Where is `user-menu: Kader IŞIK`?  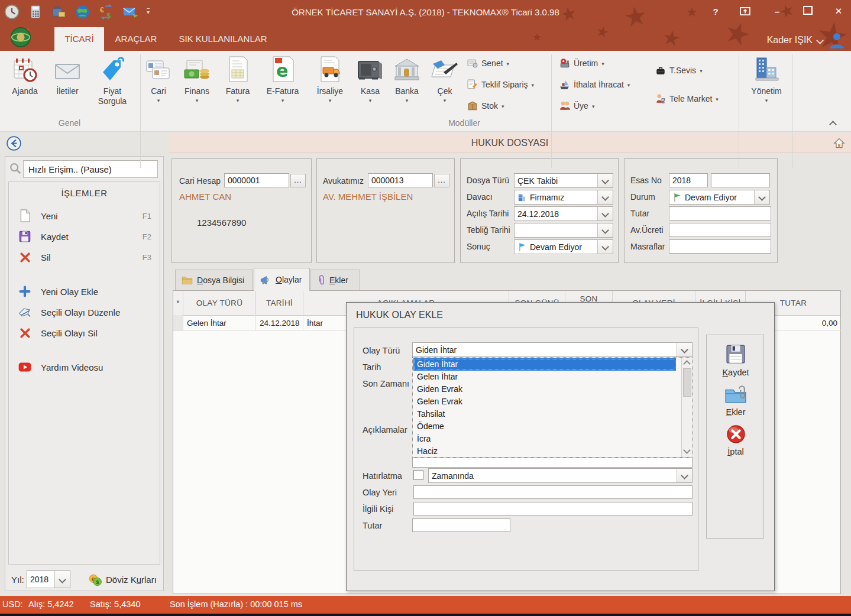 user-menu: Kader IŞIK is located at coordinates (807, 40).